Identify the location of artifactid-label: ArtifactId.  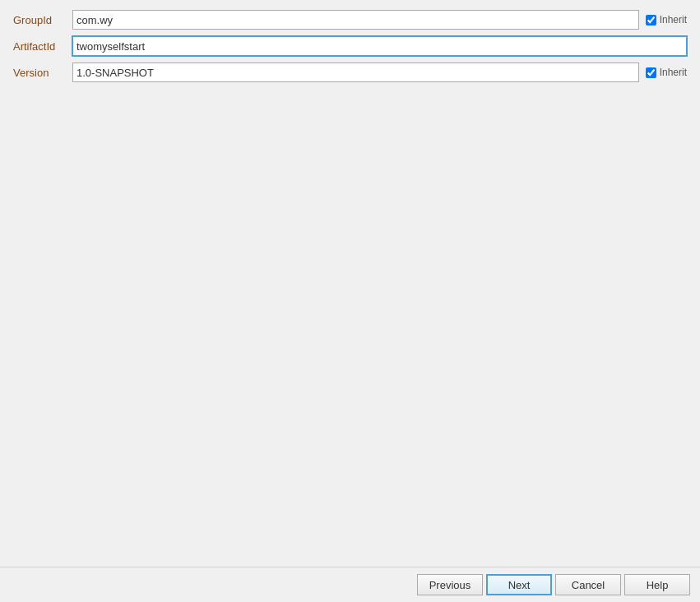
(43, 46).